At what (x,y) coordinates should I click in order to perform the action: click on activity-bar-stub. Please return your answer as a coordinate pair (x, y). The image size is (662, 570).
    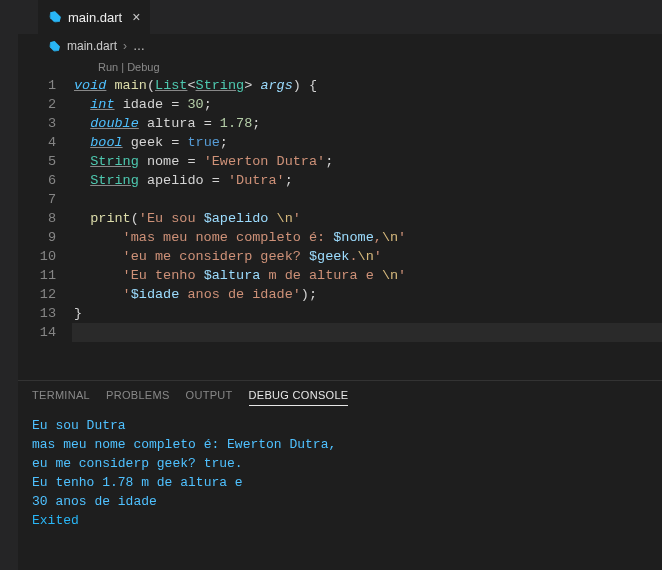
    Looking at the image, I should click on (9, 285).